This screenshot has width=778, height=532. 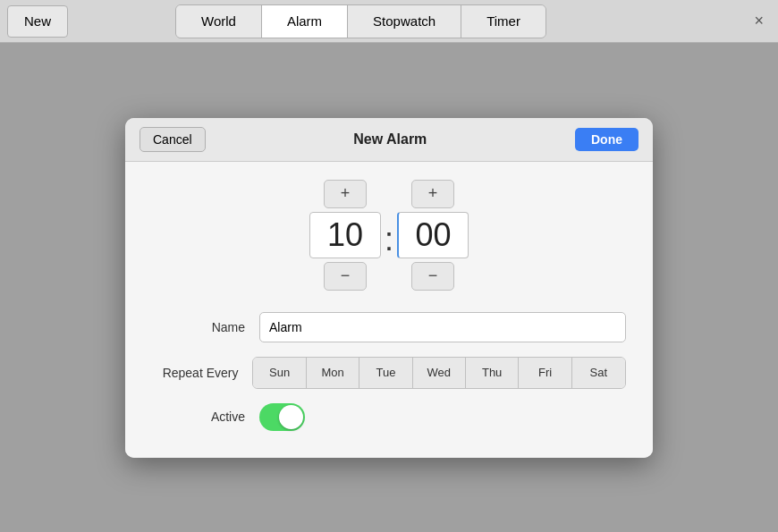 What do you see at coordinates (173, 139) in the screenshot?
I see `cancel-button: Cancel` at bounding box center [173, 139].